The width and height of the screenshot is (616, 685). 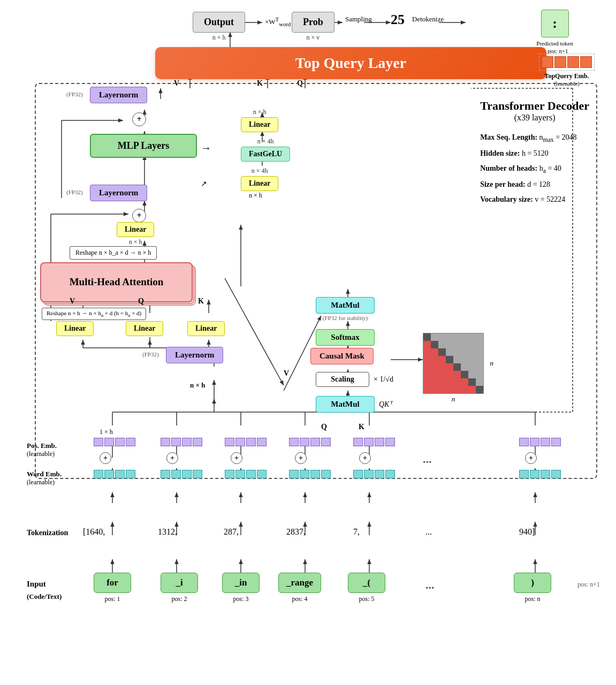 What do you see at coordinates (278, 21) in the screenshot?
I see `w-word-label: ×WTword` at bounding box center [278, 21].